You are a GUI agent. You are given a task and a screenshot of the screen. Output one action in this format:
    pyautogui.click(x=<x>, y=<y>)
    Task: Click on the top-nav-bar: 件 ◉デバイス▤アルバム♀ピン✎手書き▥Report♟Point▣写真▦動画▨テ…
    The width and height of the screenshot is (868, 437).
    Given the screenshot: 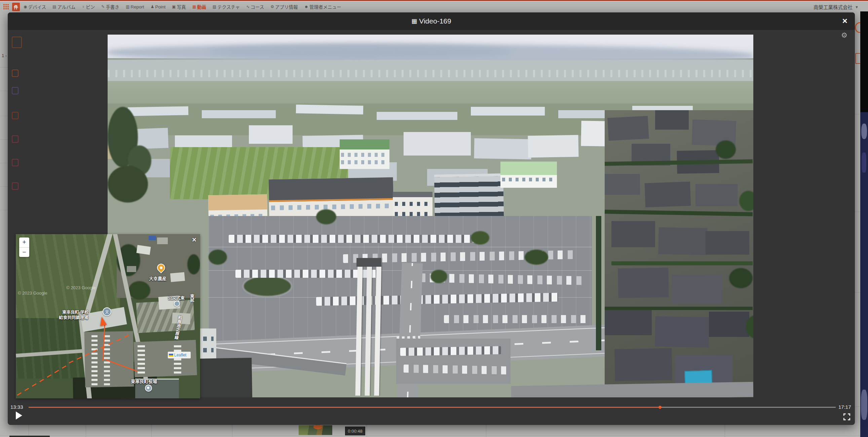 What is the action you would take?
    pyautogui.click(x=434, y=7)
    